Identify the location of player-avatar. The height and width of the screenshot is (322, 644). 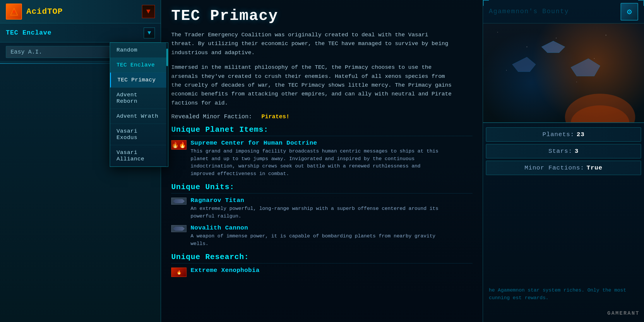
(14, 12).